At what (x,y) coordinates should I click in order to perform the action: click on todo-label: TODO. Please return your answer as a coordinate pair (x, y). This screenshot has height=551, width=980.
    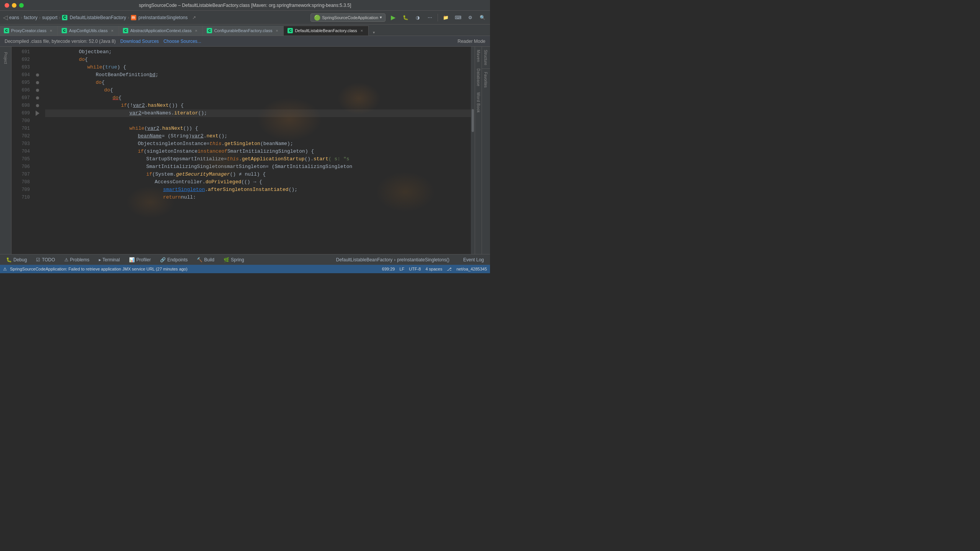
    Looking at the image, I should click on (48, 260).